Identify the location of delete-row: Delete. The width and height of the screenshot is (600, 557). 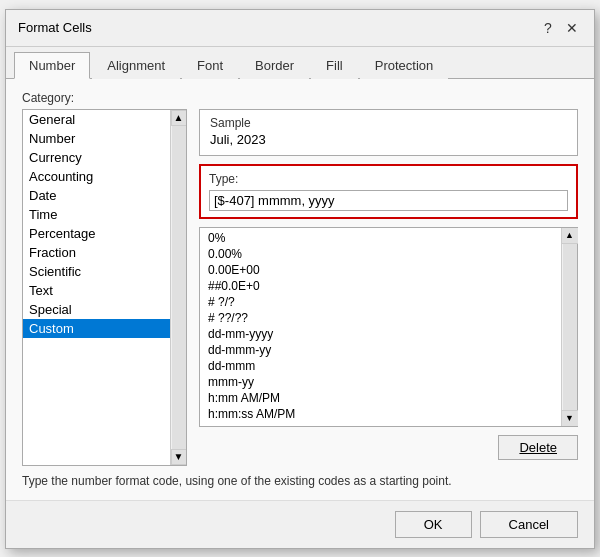
(388, 448).